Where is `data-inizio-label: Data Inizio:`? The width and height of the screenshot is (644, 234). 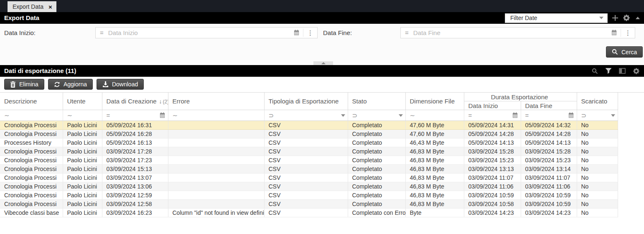 data-inizio-label: Data Inizio: is located at coordinates (20, 33).